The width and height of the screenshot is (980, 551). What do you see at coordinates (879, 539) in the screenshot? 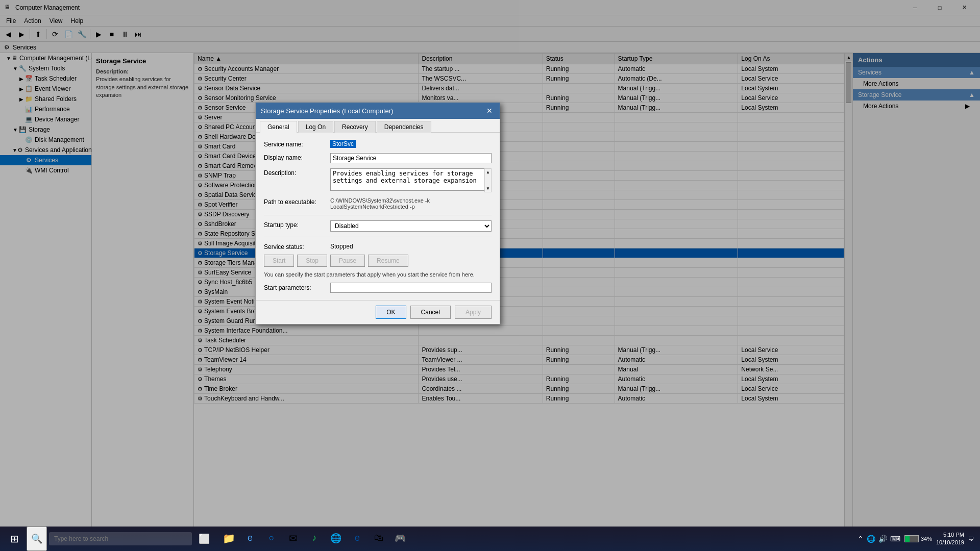
I see `systray-icons: ⌃ 🌐 🔊 ⌨` at bounding box center [879, 539].